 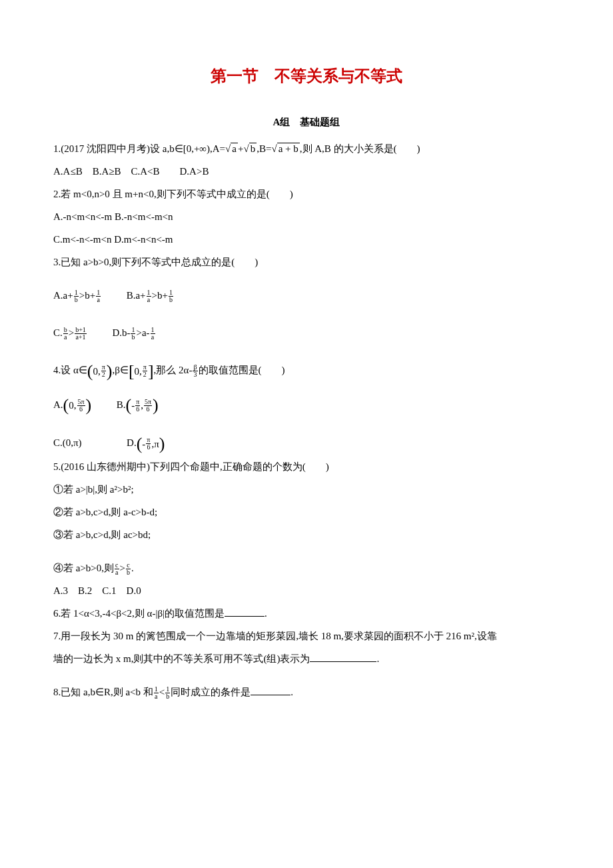 What do you see at coordinates (128, 569) in the screenshot?
I see `frac: cb` at bounding box center [128, 569].